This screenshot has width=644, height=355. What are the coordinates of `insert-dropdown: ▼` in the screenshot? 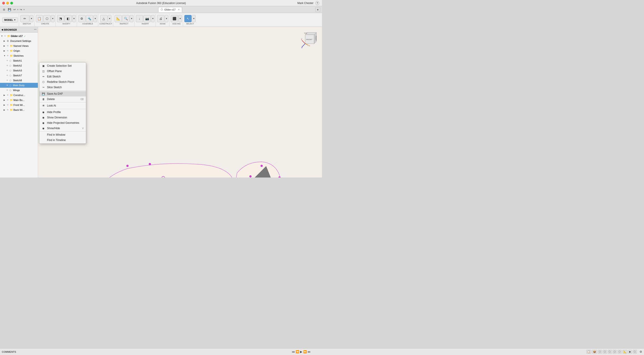 It's located at (153, 18).